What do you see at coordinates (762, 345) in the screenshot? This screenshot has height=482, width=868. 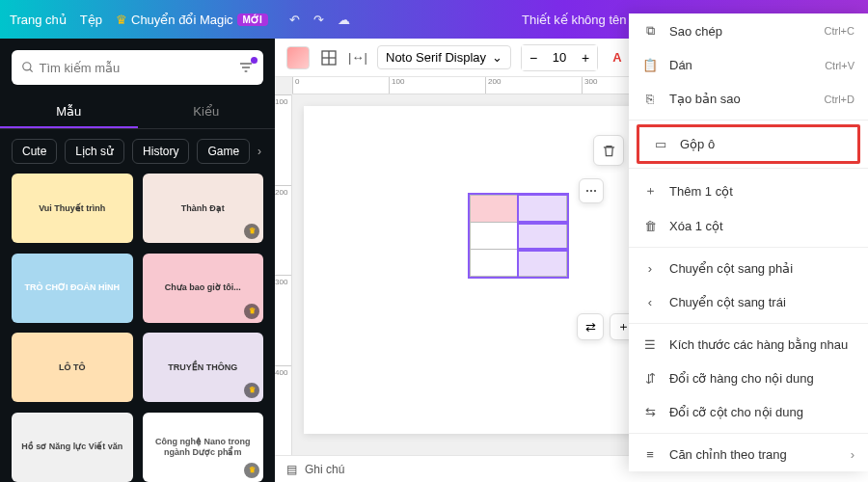 I see `menu-label: Kích thước các hàng bằng nhau` at bounding box center [762, 345].